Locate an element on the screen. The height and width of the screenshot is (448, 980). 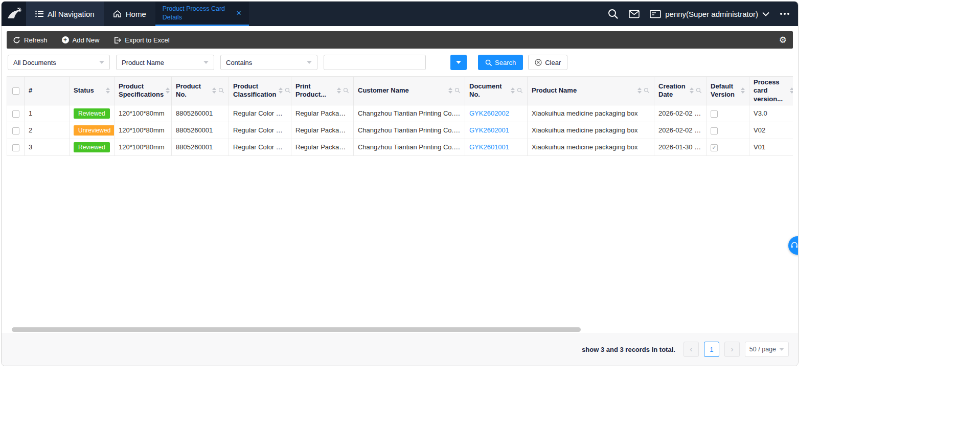
global-search-icon is located at coordinates (613, 14).